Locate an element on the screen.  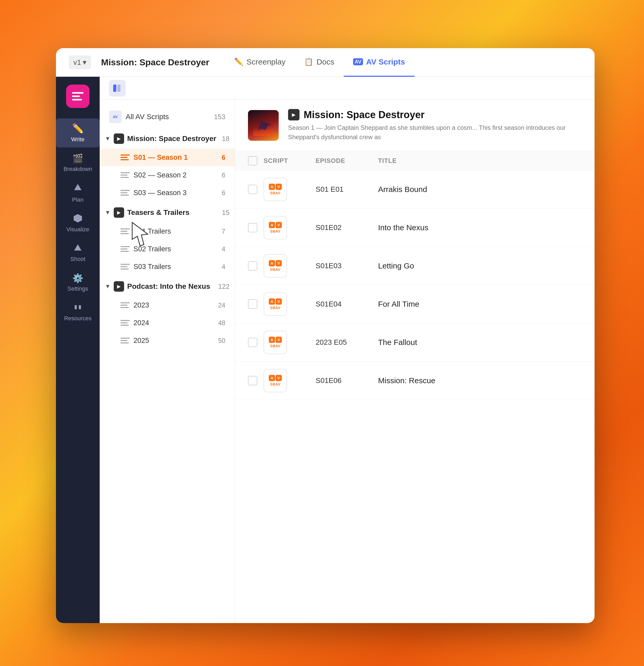
toolbar-row is located at coordinates (347, 88).